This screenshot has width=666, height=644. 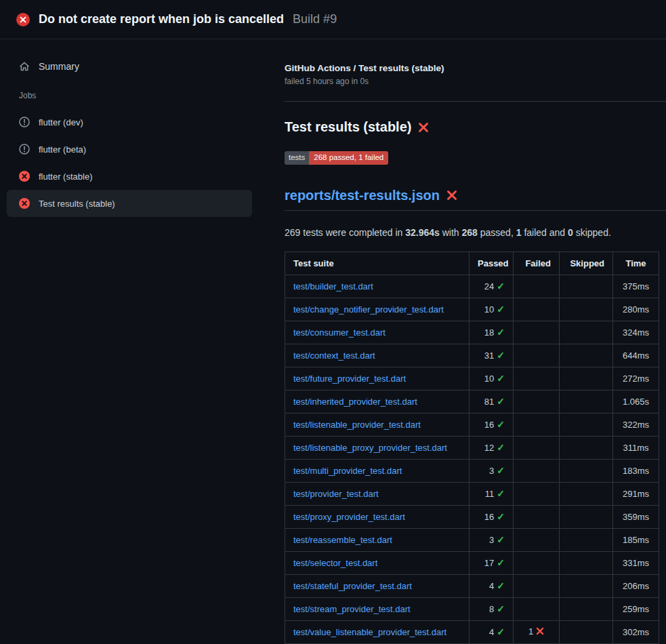 What do you see at coordinates (314, 19) in the screenshot?
I see `build-number: Build #9` at bounding box center [314, 19].